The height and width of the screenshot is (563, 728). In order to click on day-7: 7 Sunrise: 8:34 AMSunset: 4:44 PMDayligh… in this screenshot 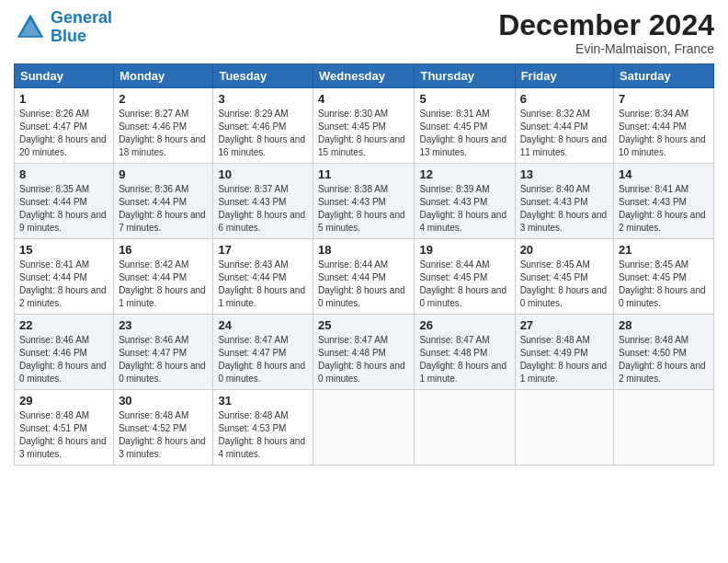, I will do `click(664, 126)`.